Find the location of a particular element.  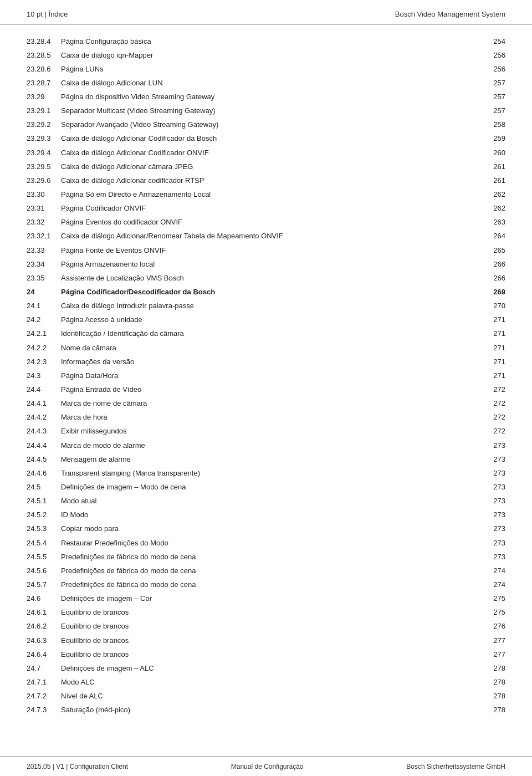

entry-num: 24.4.3 is located at coordinates (44, 431).